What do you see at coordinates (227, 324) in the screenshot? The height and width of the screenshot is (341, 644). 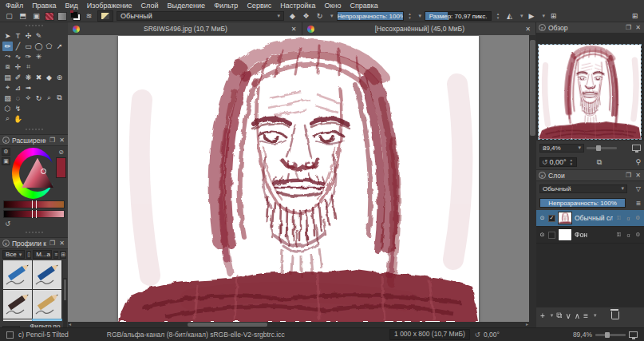 I see `horizontal-scroll-thumb` at bounding box center [227, 324].